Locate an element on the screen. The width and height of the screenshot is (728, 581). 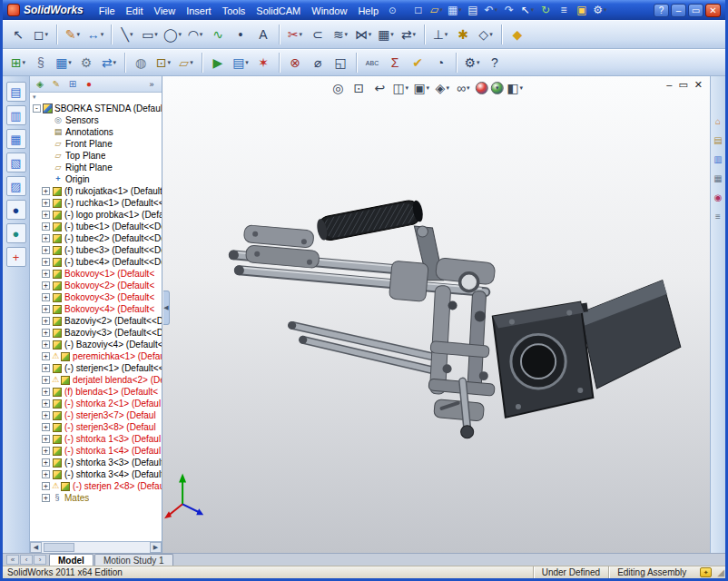
scroll-right-button: ▶ is located at coordinates (156, 547).